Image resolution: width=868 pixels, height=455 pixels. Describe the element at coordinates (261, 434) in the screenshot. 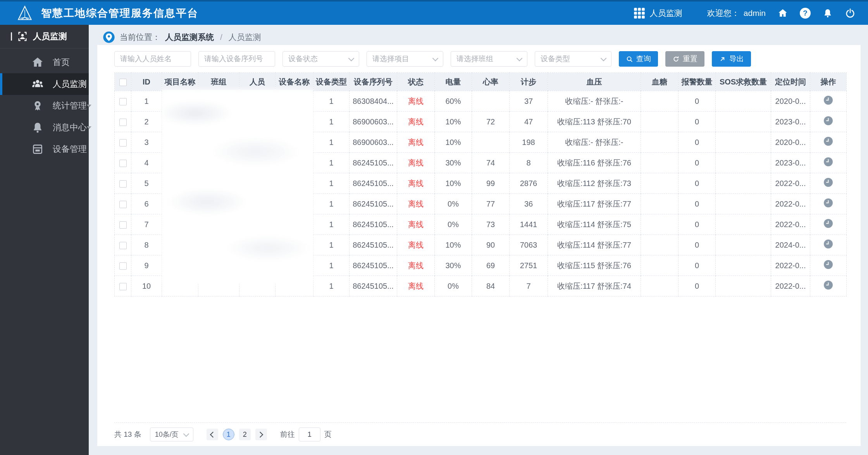

I see `next-page-button` at that location.